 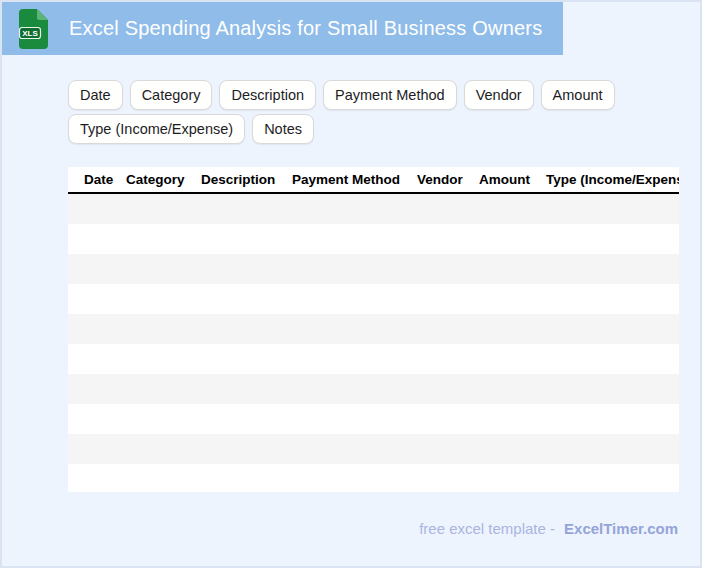 I want to click on xls-icon-label: XLS, so click(x=30, y=34).